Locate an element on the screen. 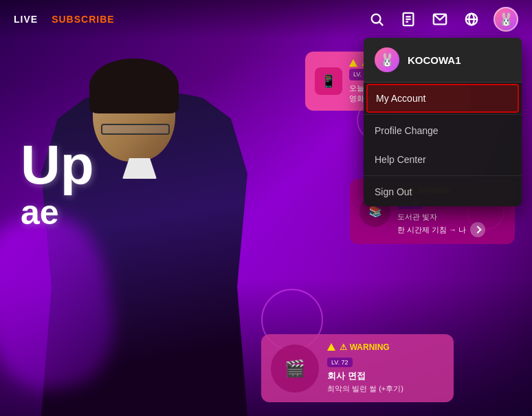  card-bottom-center: 🎬 ⚠ WARNING LV. 72 회사 면접 최악의 빌런 썰 (+후기) is located at coordinates (357, 369).